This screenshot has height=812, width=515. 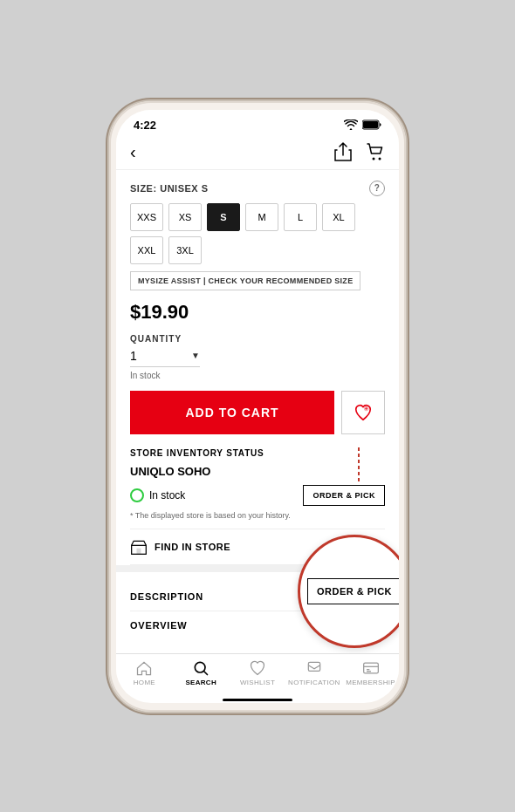 What do you see at coordinates (133, 152) in the screenshot?
I see `back-button: ‹` at bounding box center [133, 152].